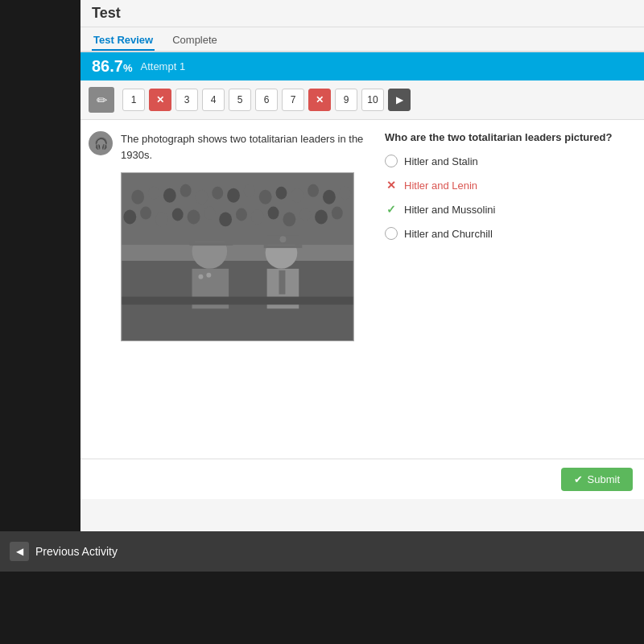  What do you see at coordinates (373, 100) in the screenshot?
I see `nav-num-10: 10` at bounding box center [373, 100].